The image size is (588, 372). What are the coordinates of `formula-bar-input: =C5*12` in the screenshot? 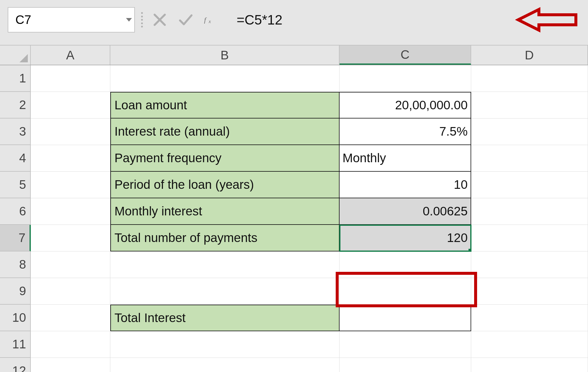 It's located at (369, 20).